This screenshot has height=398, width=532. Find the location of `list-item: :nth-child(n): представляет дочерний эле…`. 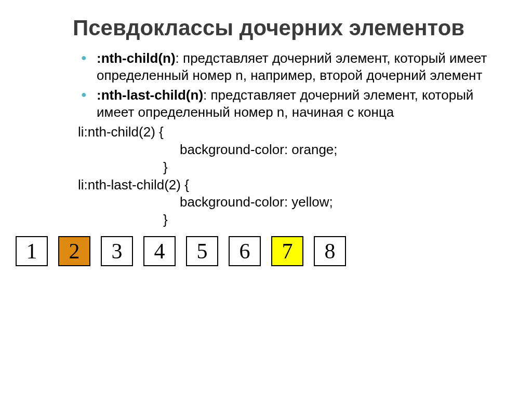

list-item: :nth-child(n): представляет дочерний эле… is located at coordinates (284, 66).